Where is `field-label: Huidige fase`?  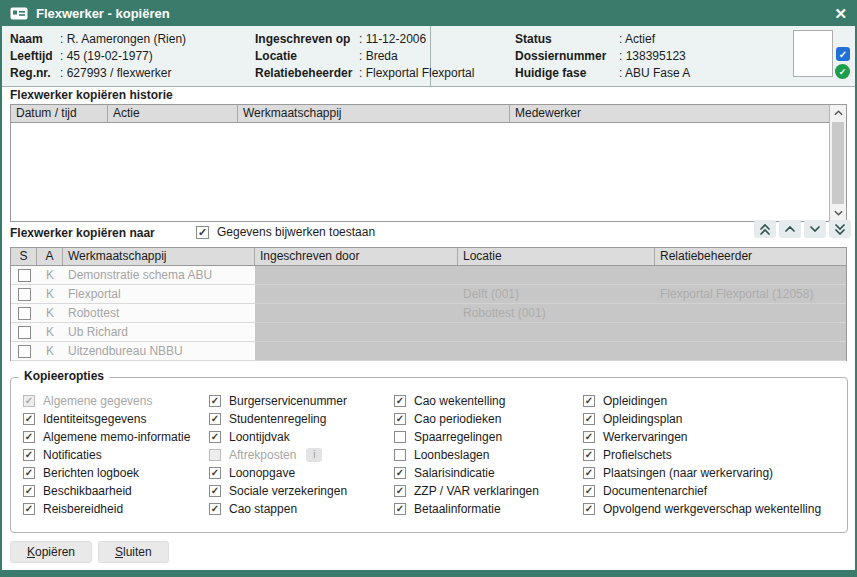
field-label: Huidige fase is located at coordinates (567, 73).